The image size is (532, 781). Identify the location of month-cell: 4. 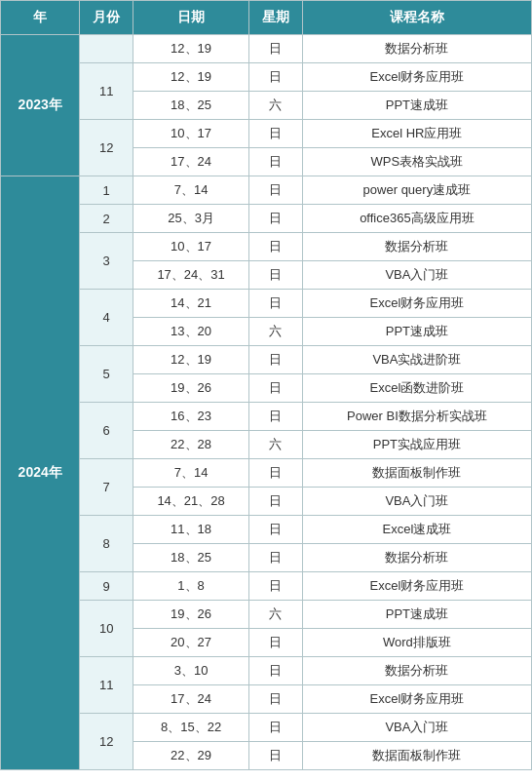
(107, 318).